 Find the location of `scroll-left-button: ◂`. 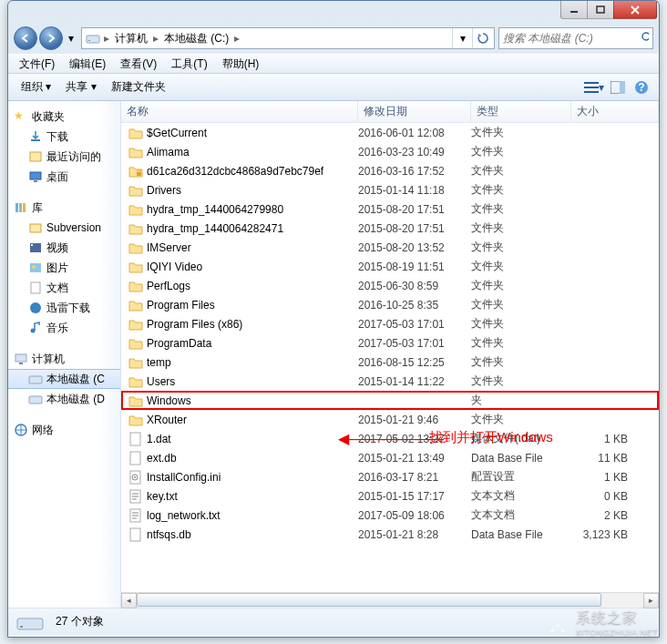

scroll-left-button: ◂ is located at coordinates (129, 601).